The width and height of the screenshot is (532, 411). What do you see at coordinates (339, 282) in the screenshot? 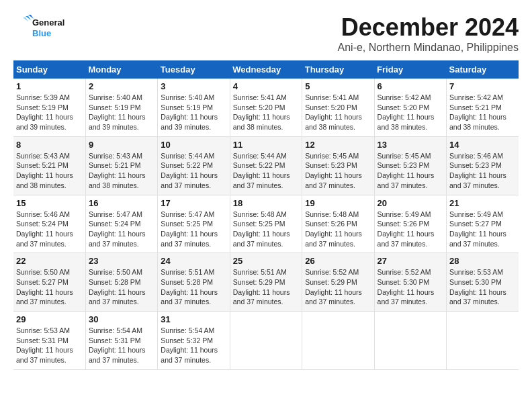
I see `list-item: 26 Sunrise: 5:52 AMSunset: 5:29 PMDaylig…` at bounding box center [339, 282].